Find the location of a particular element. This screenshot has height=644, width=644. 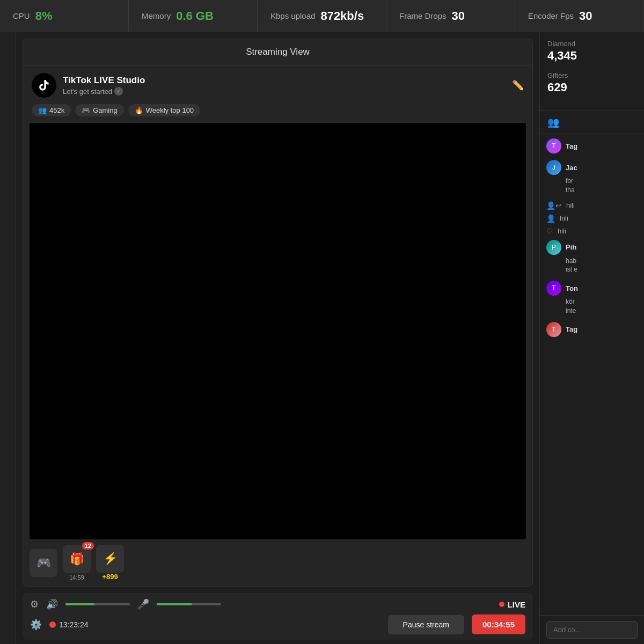

record-indicator: 13:23:24 is located at coordinates (69, 625).